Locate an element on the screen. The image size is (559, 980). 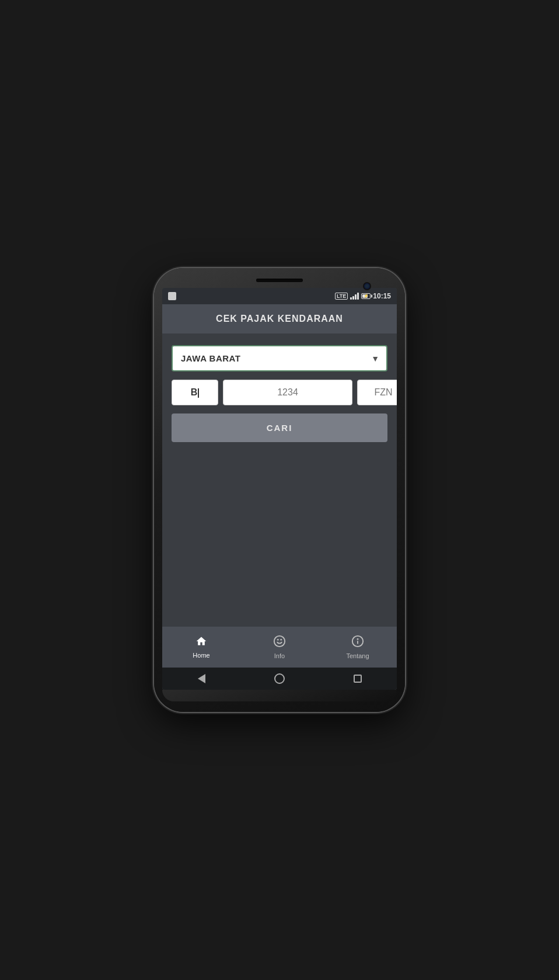
page-title: CEK PAJAK KENDARAAN is located at coordinates (280, 319).